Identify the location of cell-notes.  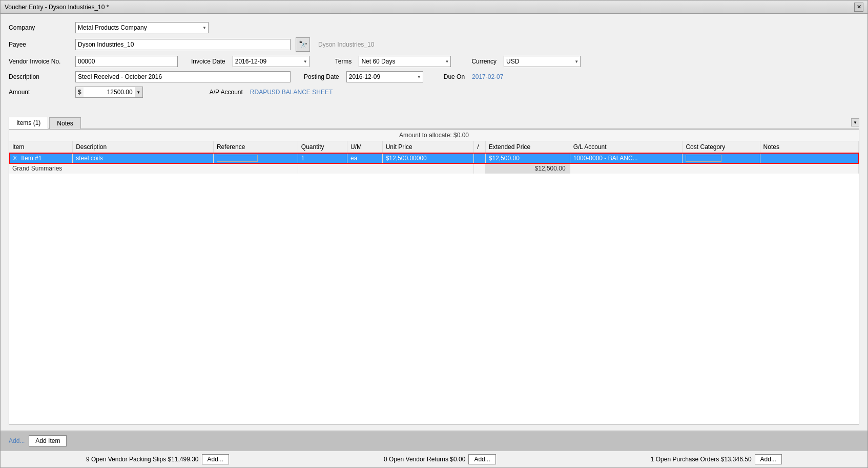
(809, 159).